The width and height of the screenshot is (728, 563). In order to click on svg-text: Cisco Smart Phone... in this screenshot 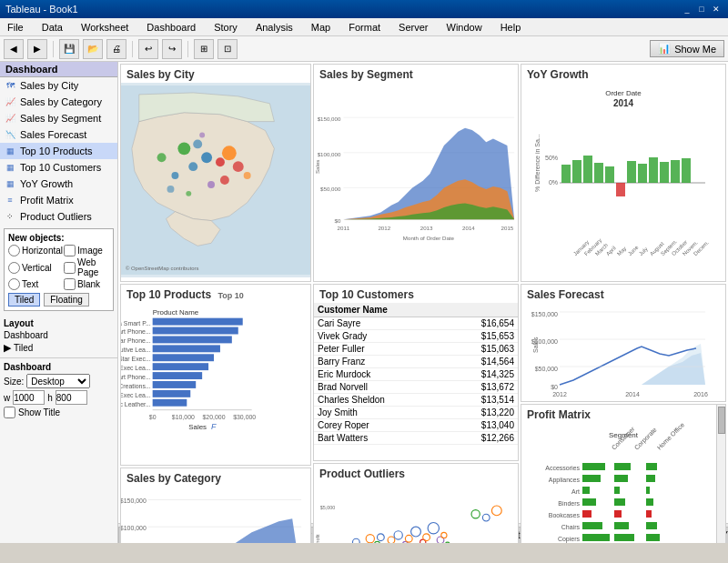, I will do `click(136, 377)`.